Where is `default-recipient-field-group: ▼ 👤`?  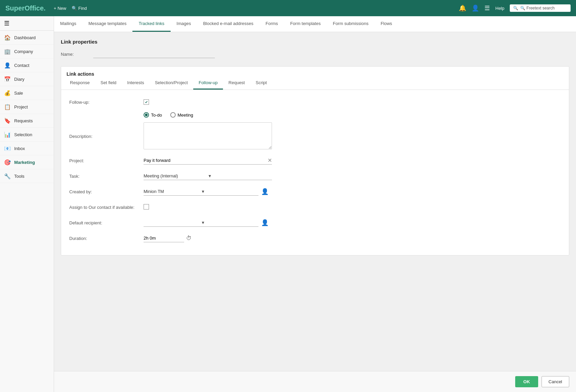
default-recipient-field-group: ▼ 👤 is located at coordinates (352, 223).